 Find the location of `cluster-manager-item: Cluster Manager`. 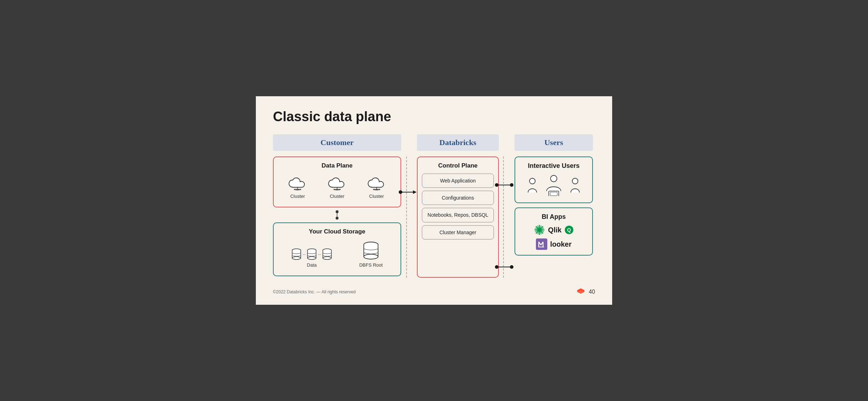

cluster-manager-item: Cluster Manager is located at coordinates (458, 232).